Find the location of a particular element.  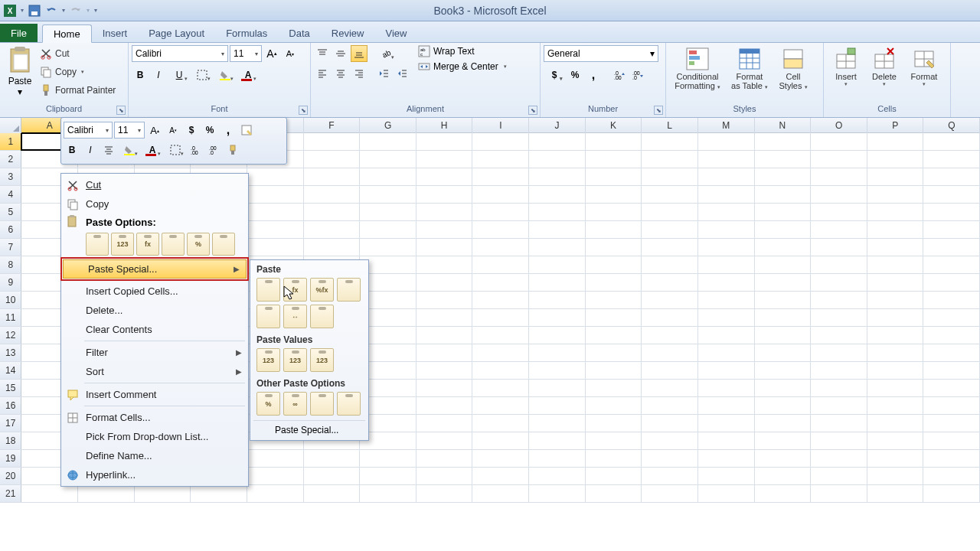

align-center-icon is located at coordinates (341, 73).